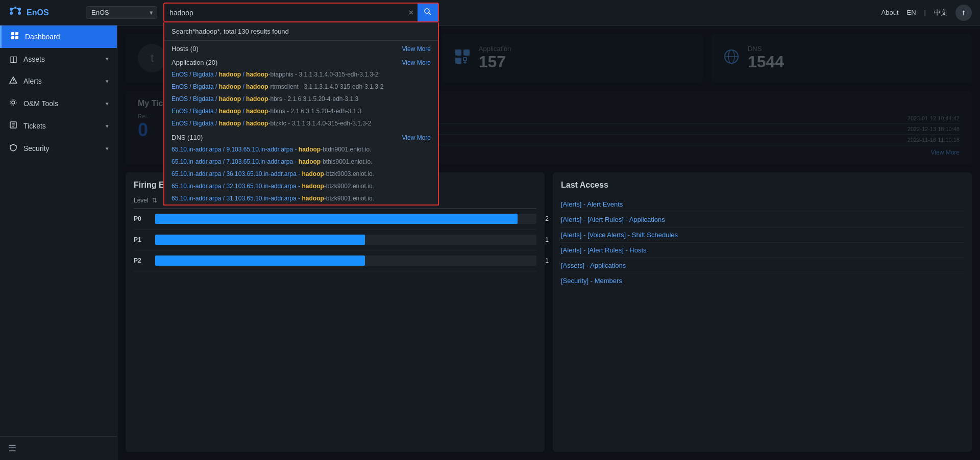 The image size is (980, 460). Describe the element at coordinates (301, 149) in the screenshot. I see `dns-result-1: 65.10.in-addr.arpa / 9.103.65.10.in-addr…` at that location.